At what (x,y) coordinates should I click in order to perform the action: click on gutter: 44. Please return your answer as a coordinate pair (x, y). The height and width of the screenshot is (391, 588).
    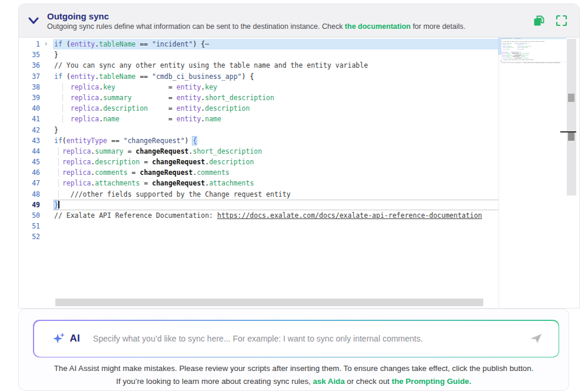
    Looking at the image, I should click on (36, 151).